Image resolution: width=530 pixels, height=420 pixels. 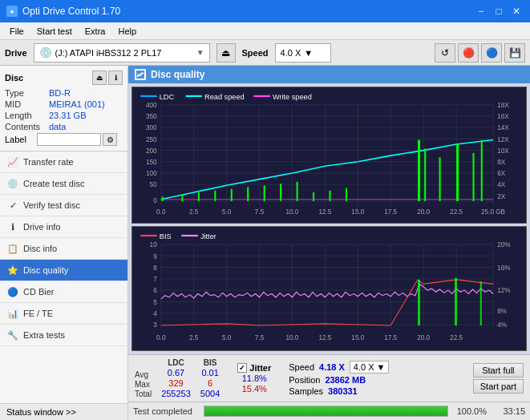 What do you see at coordinates (69, 139) in the screenshot?
I see `label-input` at bounding box center [69, 139].